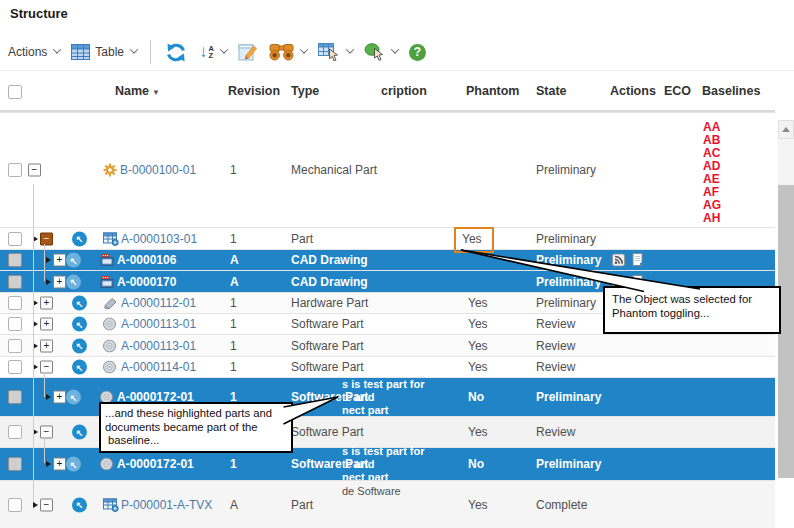  I want to click on help-button: ?, so click(418, 52).